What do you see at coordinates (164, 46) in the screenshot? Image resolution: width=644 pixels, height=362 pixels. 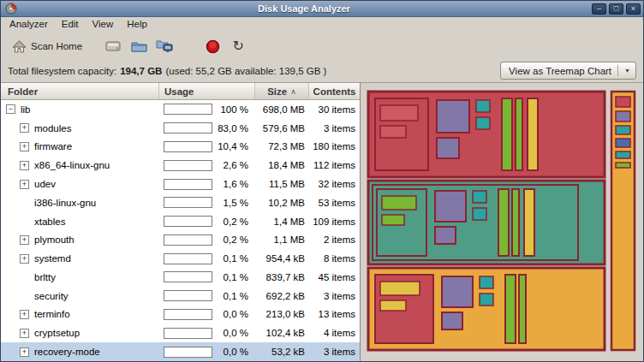 I see `scan-remote-folder-button` at bounding box center [164, 46].